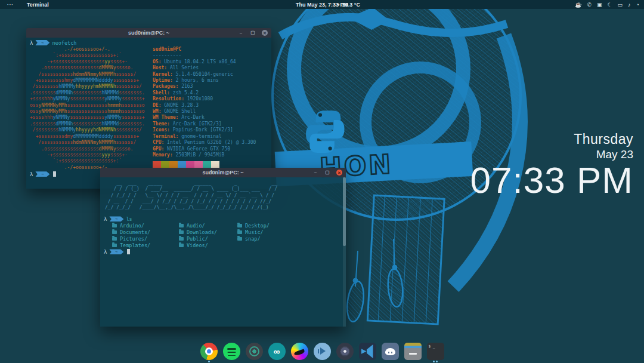 This screenshot has height=363, width=644. What do you see at coordinates (367, 353) in the screenshot?
I see `dock-item-vscode` at bounding box center [367, 353].